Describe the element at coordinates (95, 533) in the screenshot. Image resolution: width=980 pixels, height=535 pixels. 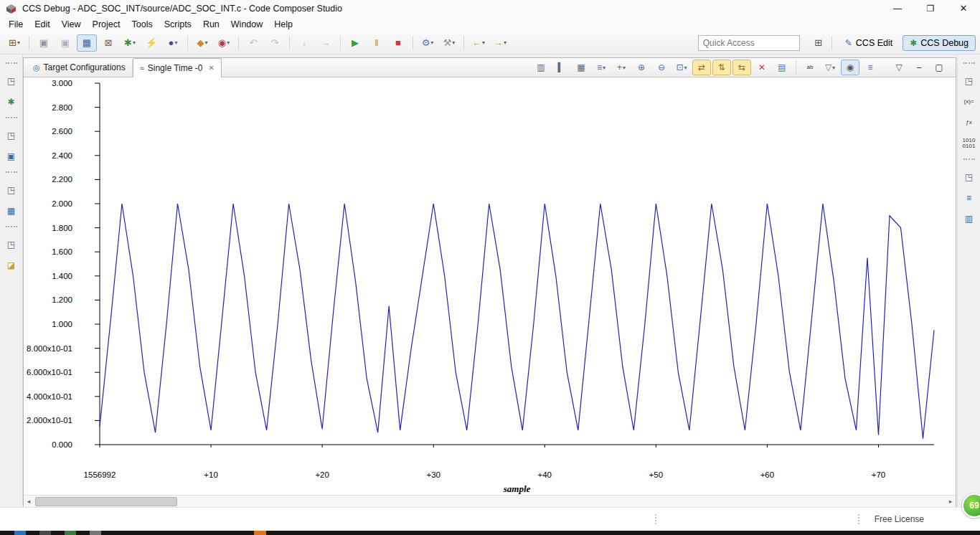
I see `taskbar-fragment` at that location.